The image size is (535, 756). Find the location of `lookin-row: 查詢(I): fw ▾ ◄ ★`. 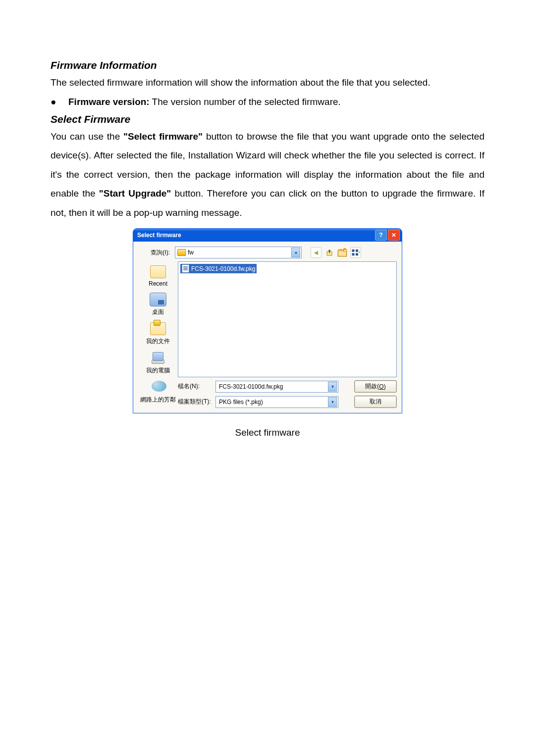

lookin-row: 查詢(I): fw ▾ ◄ ★ is located at coordinates (268, 252).